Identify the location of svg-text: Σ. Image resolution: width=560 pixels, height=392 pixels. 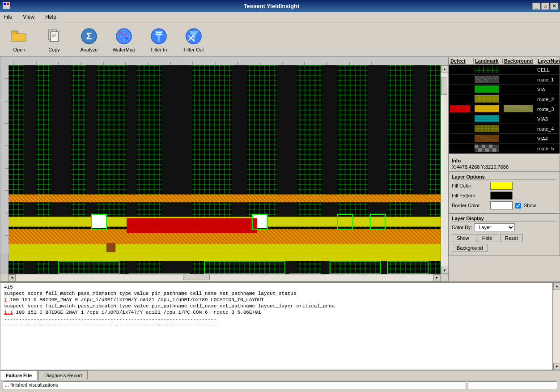
(89, 36).